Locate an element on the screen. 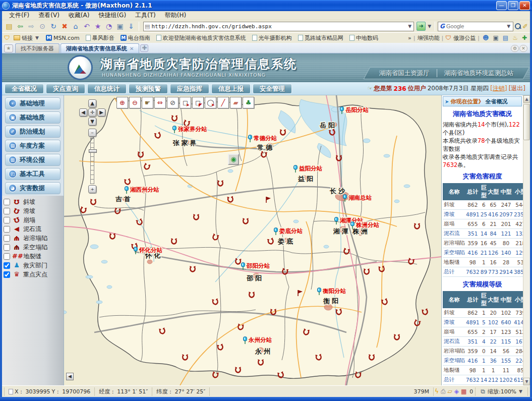 The height and width of the screenshot is (401, 532). back-icon: ⇦ is located at coordinates (20, 26).